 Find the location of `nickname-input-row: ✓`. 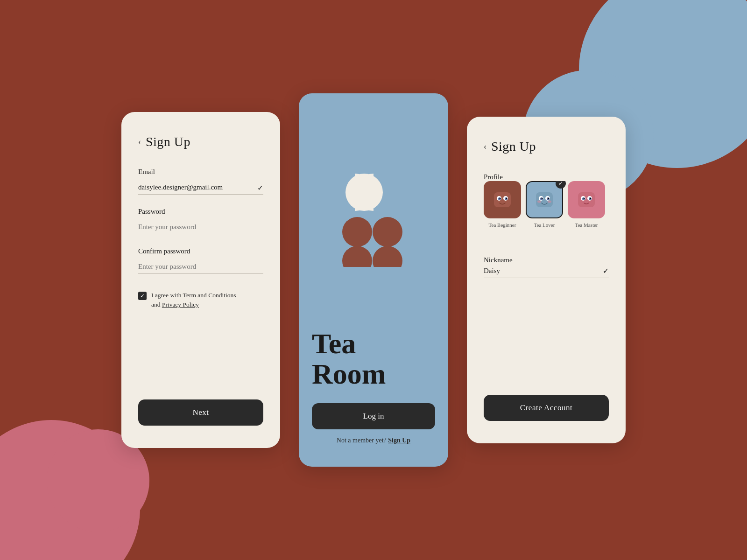

nickname-input-row: ✓ is located at coordinates (546, 271).